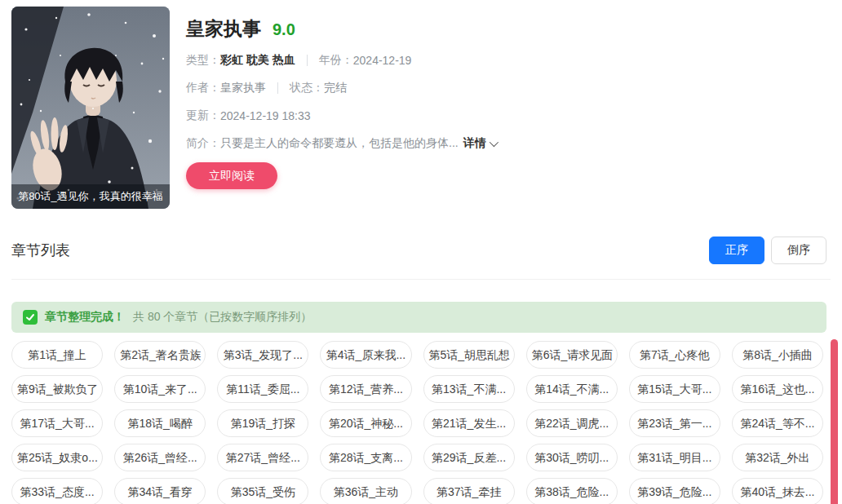  What do you see at coordinates (91, 108) in the screenshot?
I see `comic-cover: 第80话_遇见你，我真的很幸福` at bounding box center [91, 108].